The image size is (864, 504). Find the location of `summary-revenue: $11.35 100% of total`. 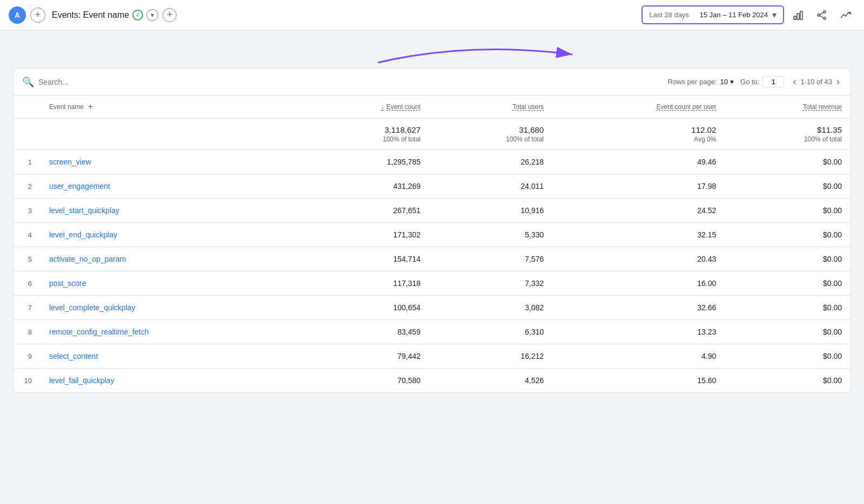

summary-revenue: $11.35 100% of total is located at coordinates (787, 134).